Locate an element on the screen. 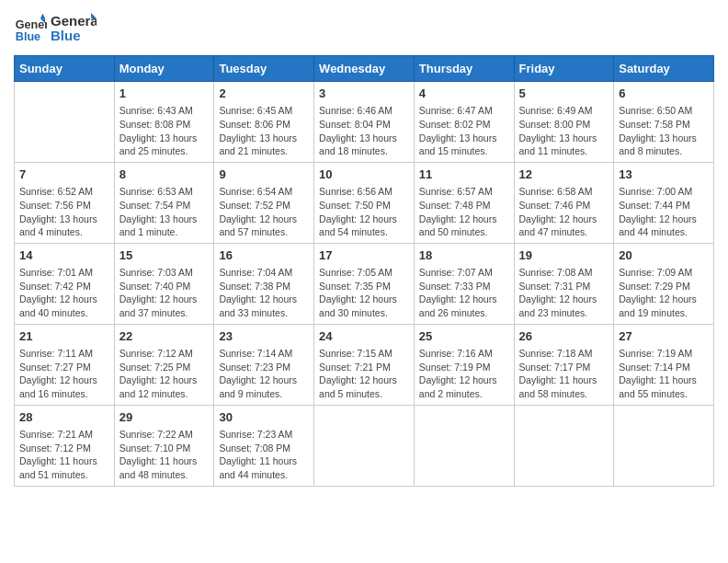 The width and height of the screenshot is (728, 563). calendar-cell: 9Sunrise: 6:54 AMSunset: 7:52 PMDaylight… is located at coordinates (265, 202).